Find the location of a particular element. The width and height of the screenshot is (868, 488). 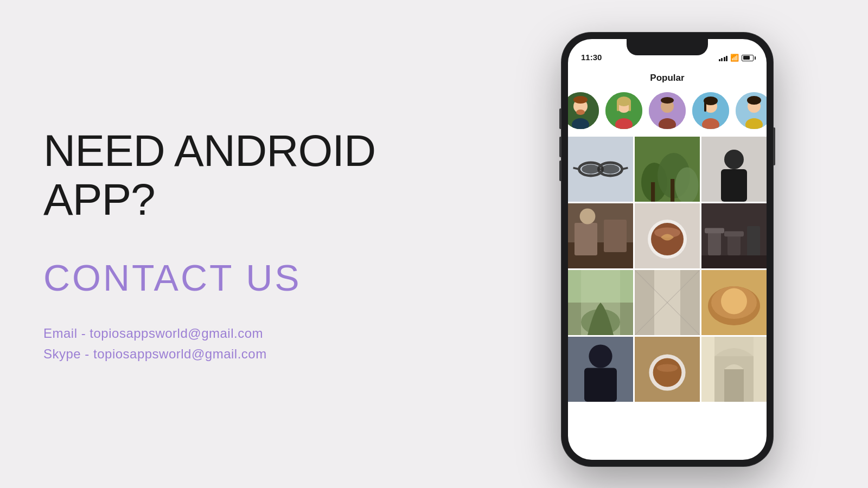

contact-us-heading: CONTACT US is located at coordinates (239, 278).